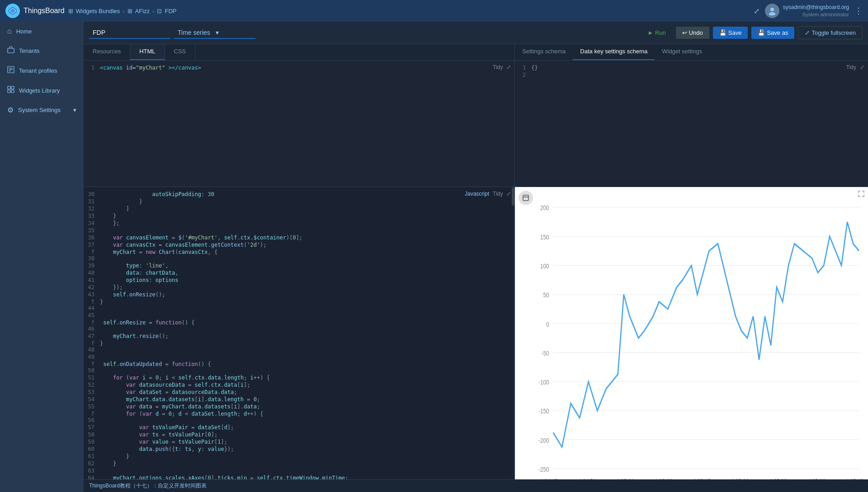  What do you see at coordinates (731, 33) in the screenshot?
I see `save-button: 💾 Save` at bounding box center [731, 33].